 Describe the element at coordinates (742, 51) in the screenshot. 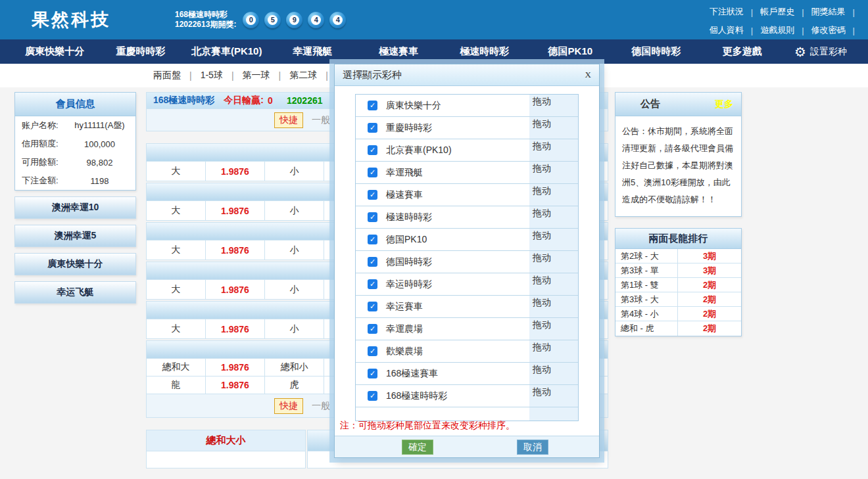

I see `nav-item-more-games: 更多遊戲` at that location.